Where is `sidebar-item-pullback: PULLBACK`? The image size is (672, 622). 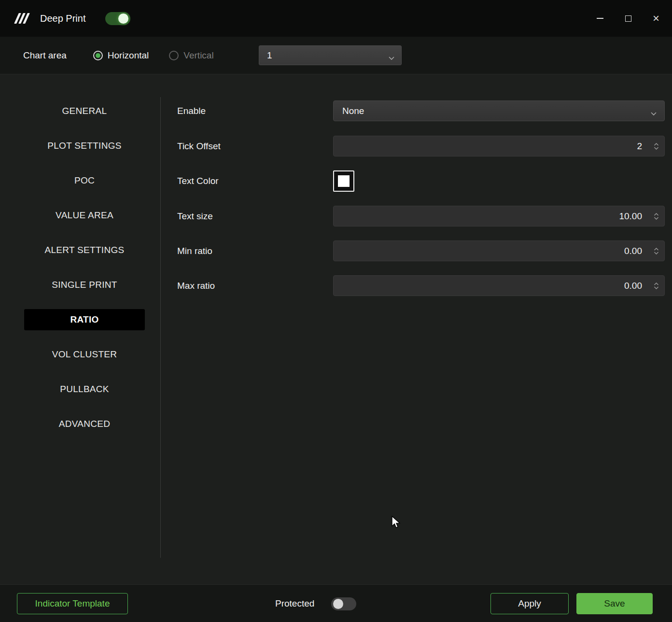 sidebar-item-pullback: PULLBACK is located at coordinates (84, 389).